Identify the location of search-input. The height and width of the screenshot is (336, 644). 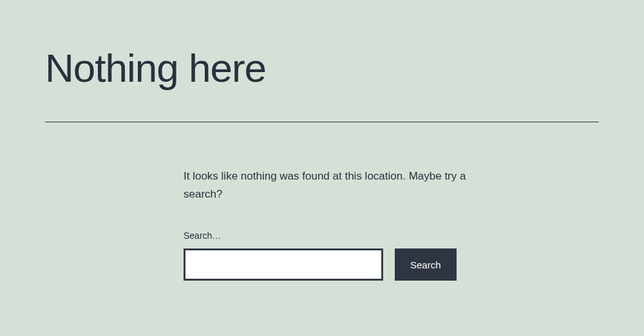
(283, 265).